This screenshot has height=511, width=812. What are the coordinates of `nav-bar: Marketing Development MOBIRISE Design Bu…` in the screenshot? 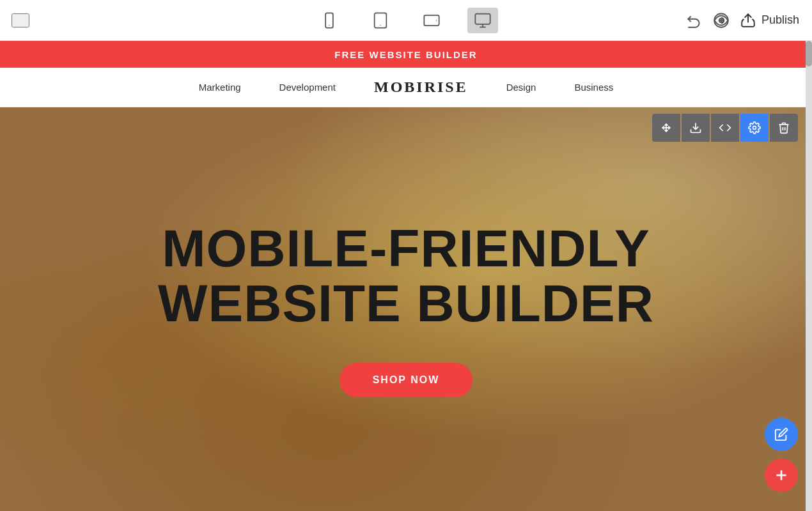 It's located at (406, 88).